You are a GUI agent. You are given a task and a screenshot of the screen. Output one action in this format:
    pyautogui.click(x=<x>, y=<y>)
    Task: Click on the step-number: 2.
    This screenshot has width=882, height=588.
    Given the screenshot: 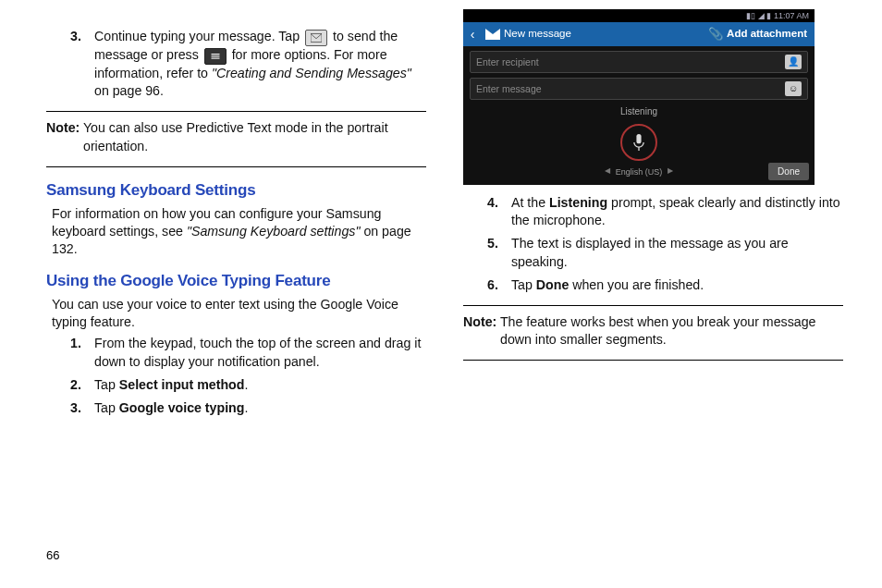 What is the action you would take?
    pyautogui.click(x=82, y=385)
    